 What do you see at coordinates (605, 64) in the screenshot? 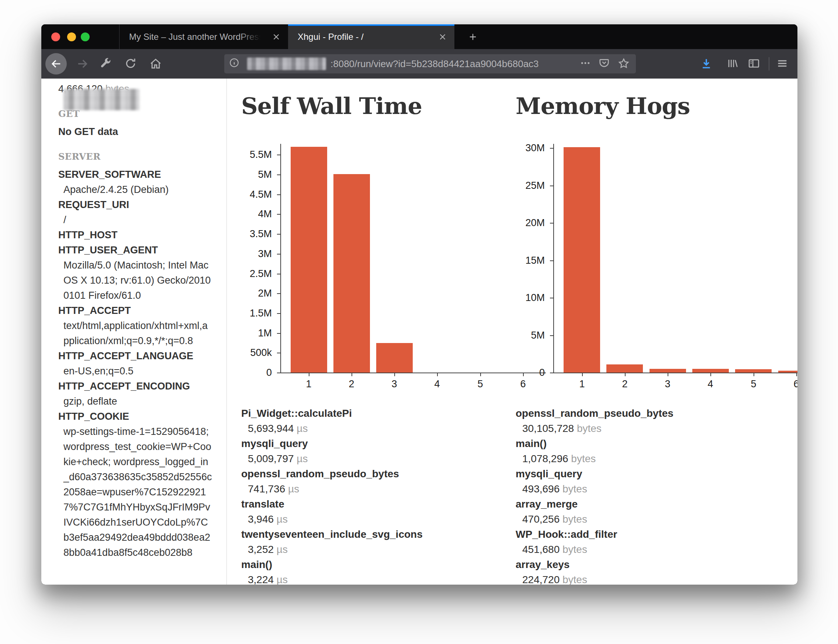
I see `pocket-icon` at bounding box center [605, 64].